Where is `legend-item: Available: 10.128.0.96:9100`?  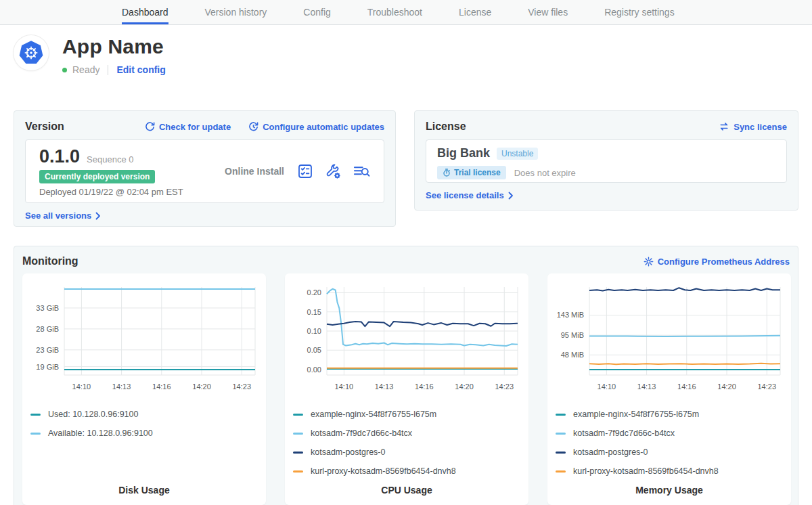 legend-item: Available: 10.128.0.96:9100 is located at coordinates (144, 433).